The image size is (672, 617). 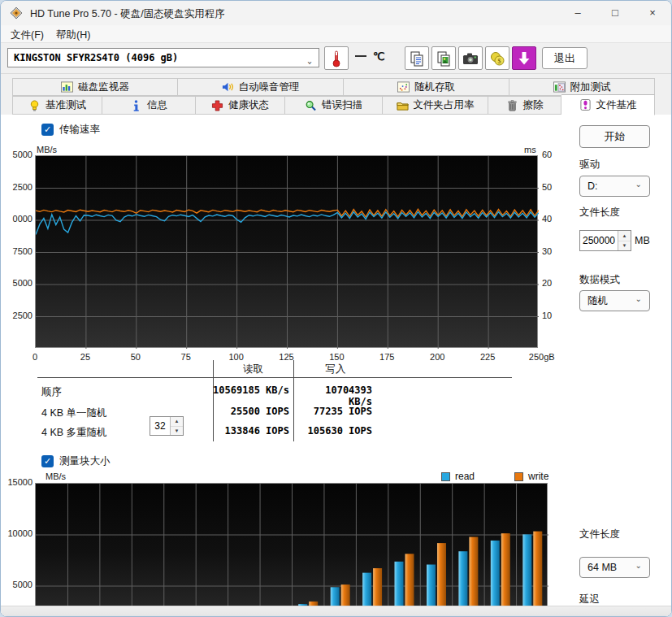 I want to click on tabrow-top: 磁盘监视器 自动噪音管理 随机存取, so click(x=333, y=87).